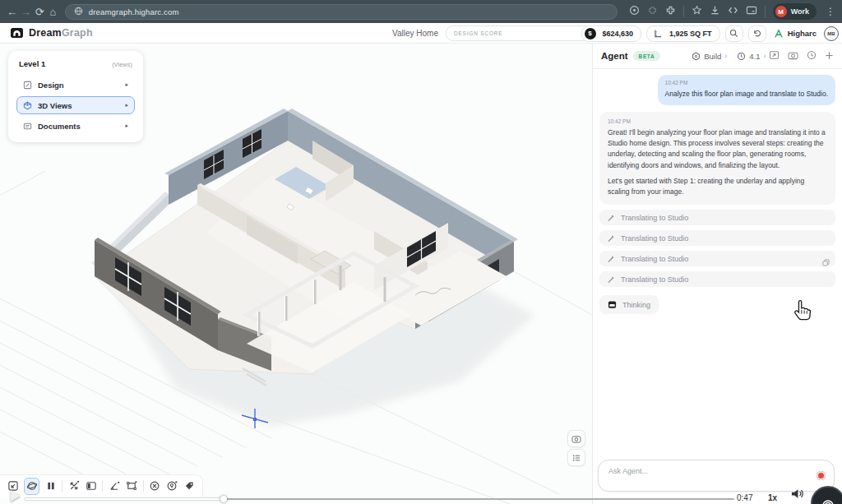  What do you see at coordinates (647, 56) in the screenshot?
I see `beta-badge: BETA` at bounding box center [647, 56].